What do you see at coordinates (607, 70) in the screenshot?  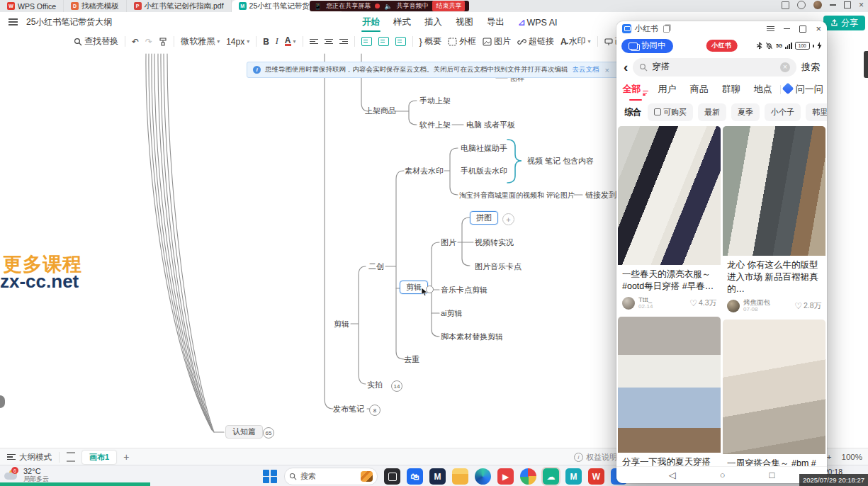 I see `banner-close-icon: ×` at bounding box center [607, 70].